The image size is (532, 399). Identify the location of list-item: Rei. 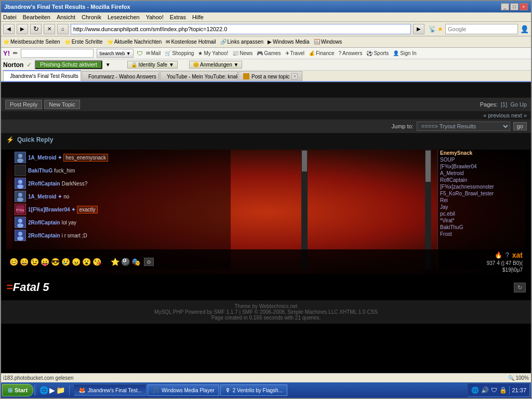
(482, 201).